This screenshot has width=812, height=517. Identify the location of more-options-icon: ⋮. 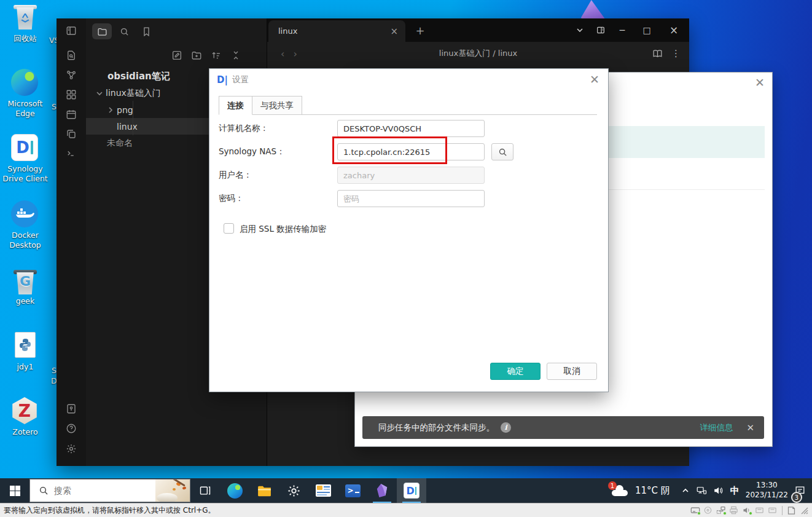
(676, 53).